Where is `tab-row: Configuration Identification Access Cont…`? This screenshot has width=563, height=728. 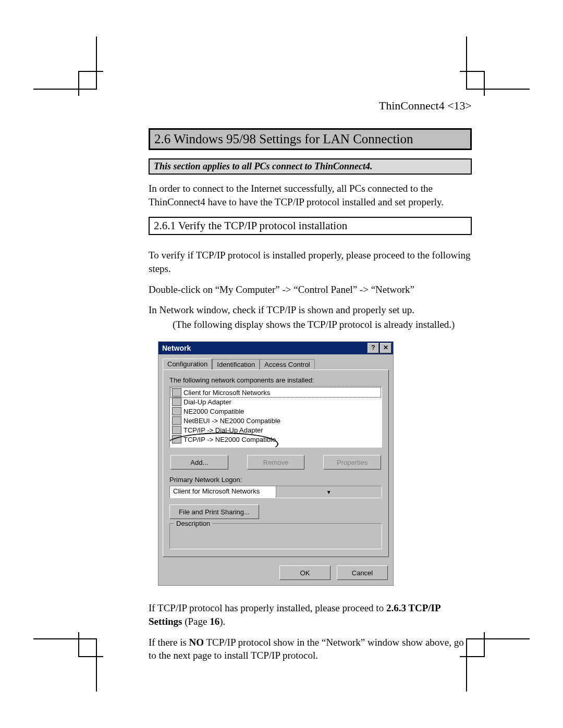 tab-row: Configuration Identification Access Cont… is located at coordinates (276, 364).